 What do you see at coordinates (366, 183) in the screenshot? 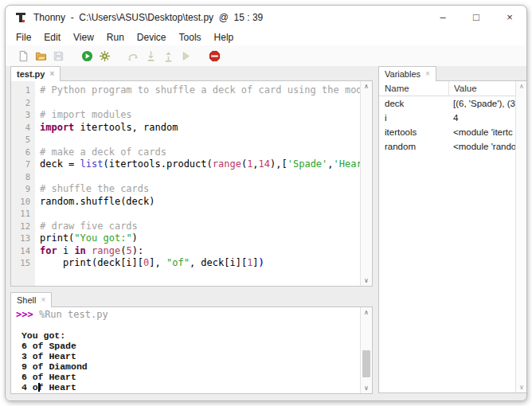
I see `editor-vscrollbar: ∧ ∨` at bounding box center [366, 183].